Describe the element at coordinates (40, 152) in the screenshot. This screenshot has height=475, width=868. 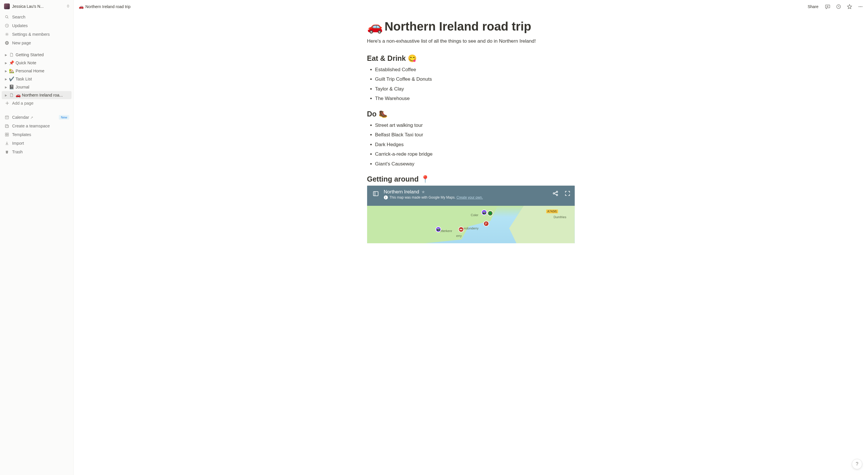
I see `trash-label: Trash` at that location.